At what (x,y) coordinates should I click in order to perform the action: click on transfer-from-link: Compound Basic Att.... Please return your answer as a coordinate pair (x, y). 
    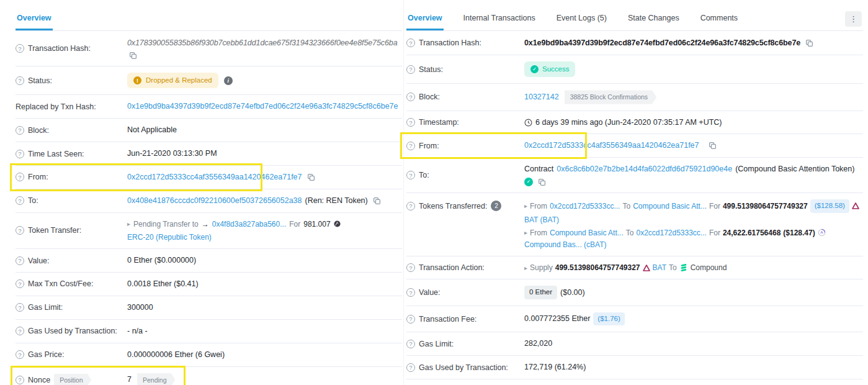
    Looking at the image, I should click on (587, 233).